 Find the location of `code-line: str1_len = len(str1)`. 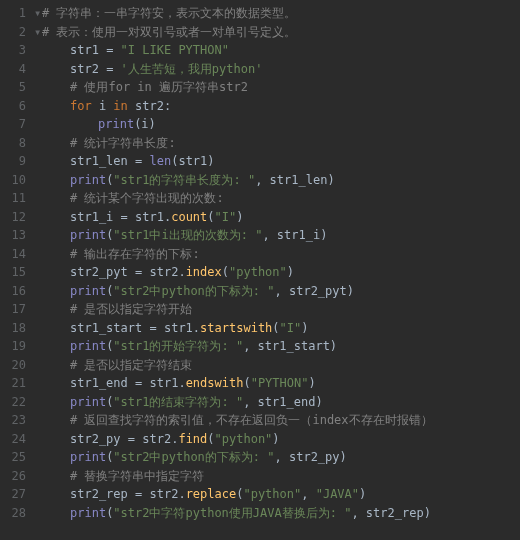

code-line: str1_len = len(str1) is located at coordinates (277, 162).